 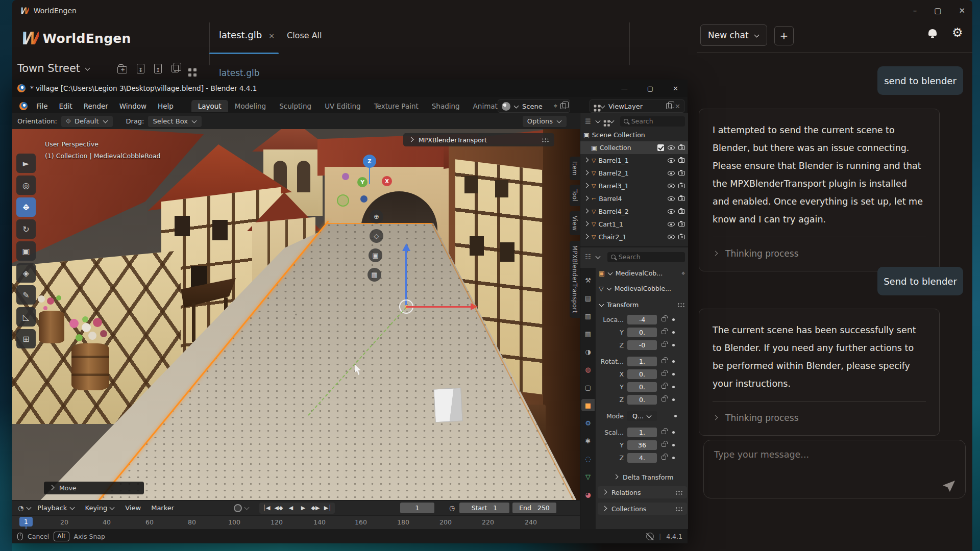 What do you see at coordinates (26, 229) in the screenshot?
I see `rotate-tool: ↻` at bounding box center [26, 229].